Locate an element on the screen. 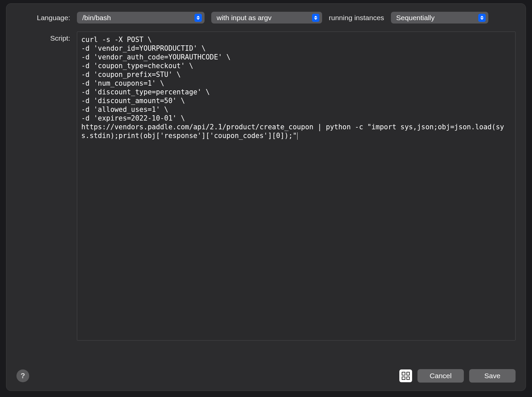  script-label: Script: is located at coordinates (43, 37).